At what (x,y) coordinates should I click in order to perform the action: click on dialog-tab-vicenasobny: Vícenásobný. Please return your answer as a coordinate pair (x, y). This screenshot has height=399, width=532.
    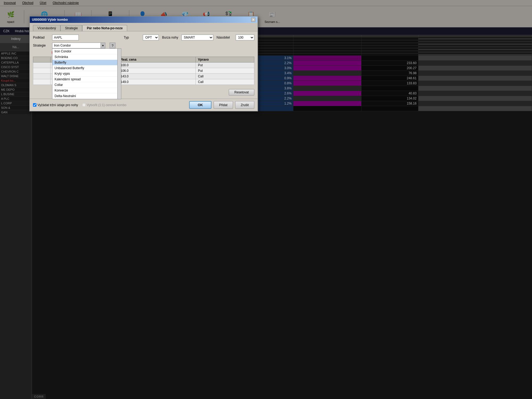
    Looking at the image, I should click on (47, 28).